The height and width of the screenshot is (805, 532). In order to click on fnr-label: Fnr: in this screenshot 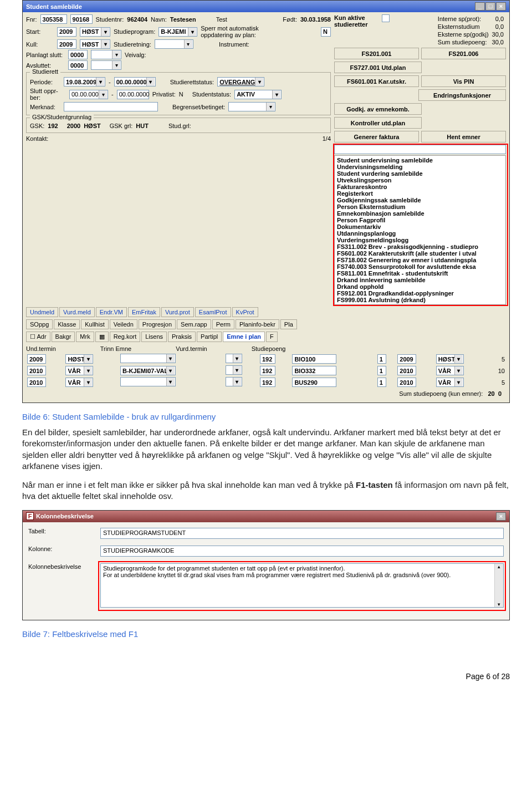, I will do `click(32, 19)`.